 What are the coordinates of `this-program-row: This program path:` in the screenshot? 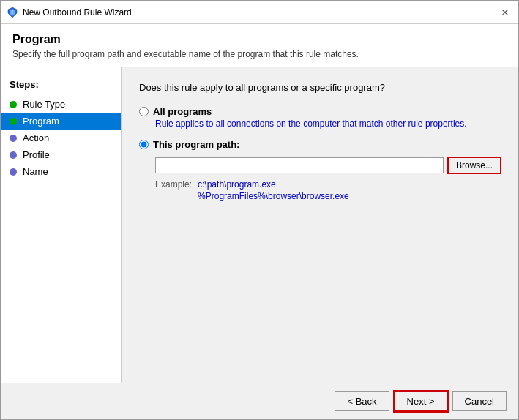 It's located at (320, 145).